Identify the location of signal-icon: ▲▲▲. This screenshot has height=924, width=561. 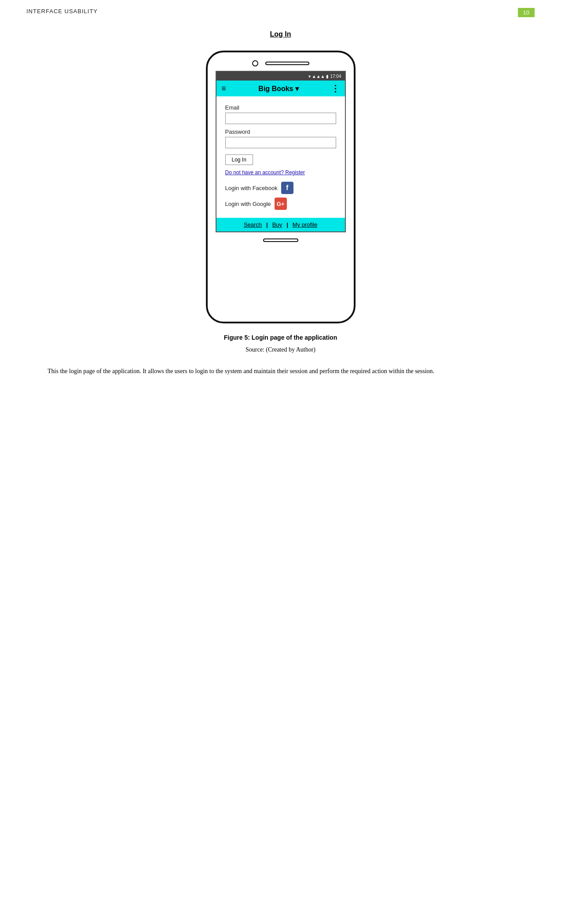
(319, 77).